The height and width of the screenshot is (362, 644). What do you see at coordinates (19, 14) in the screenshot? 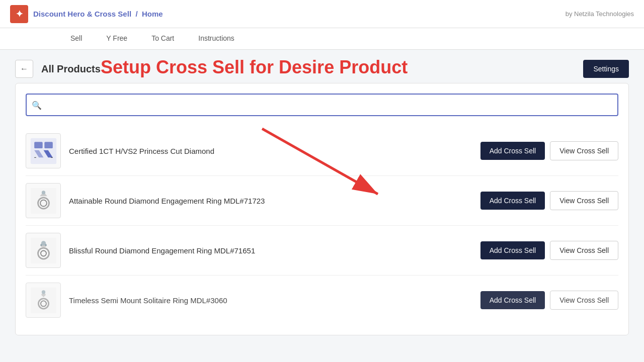
I see `logo-icon: ✦` at bounding box center [19, 14].